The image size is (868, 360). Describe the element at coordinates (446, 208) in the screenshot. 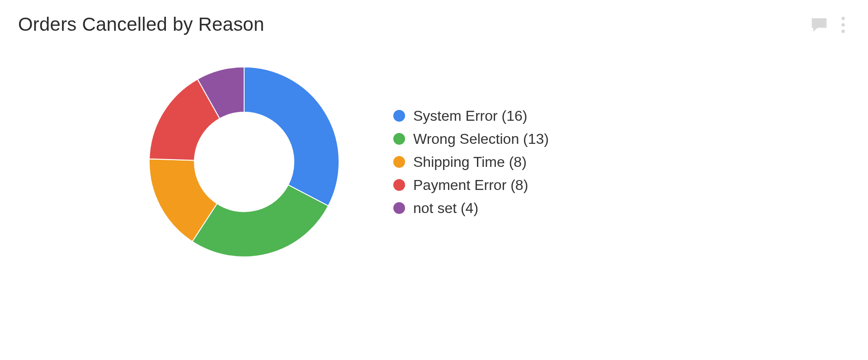

I see `legend-label: not set (4)` at that location.